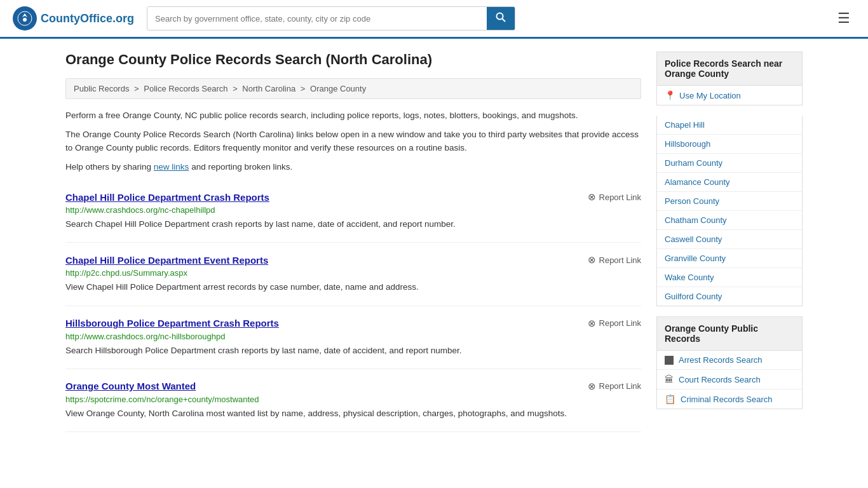 Image resolution: width=868 pixels, height=488 pixels. What do you see at coordinates (729, 95) in the screenshot?
I see `use-location-item: 📍 Use My Location` at bounding box center [729, 95].